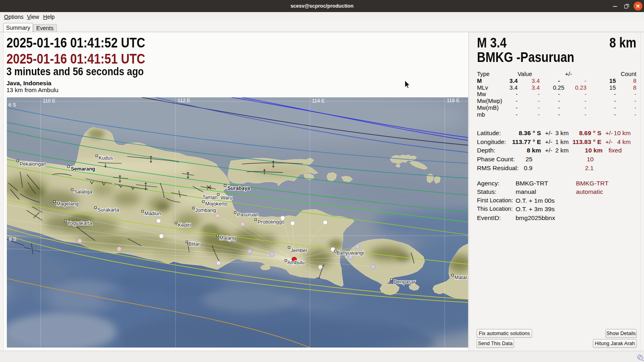 The height and width of the screenshot is (362, 644). Describe the element at coordinates (105, 158) in the screenshot. I see `svg-text: Kudus` at that location.